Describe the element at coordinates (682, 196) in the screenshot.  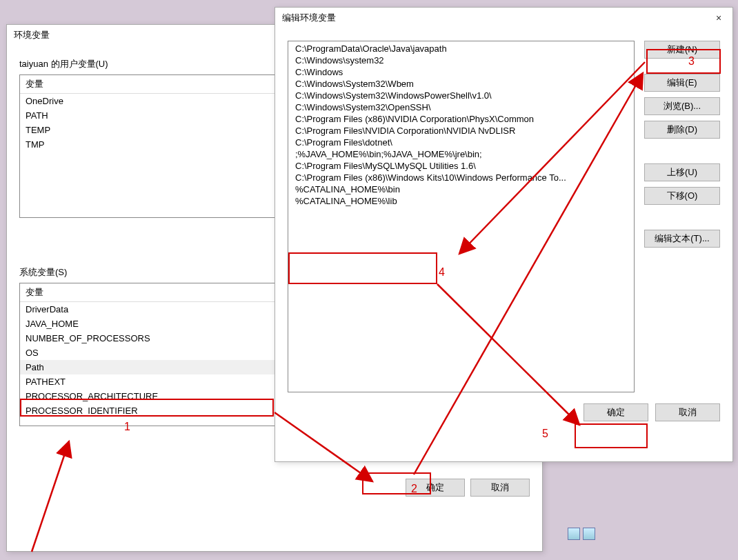
I see `move-down-button: 下移(O)` at that location.